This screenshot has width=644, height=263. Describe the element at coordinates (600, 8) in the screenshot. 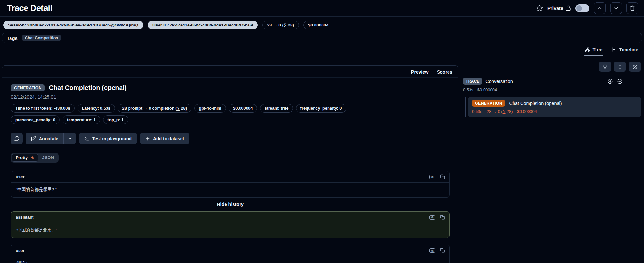

I see `previous-trace-button` at that location.